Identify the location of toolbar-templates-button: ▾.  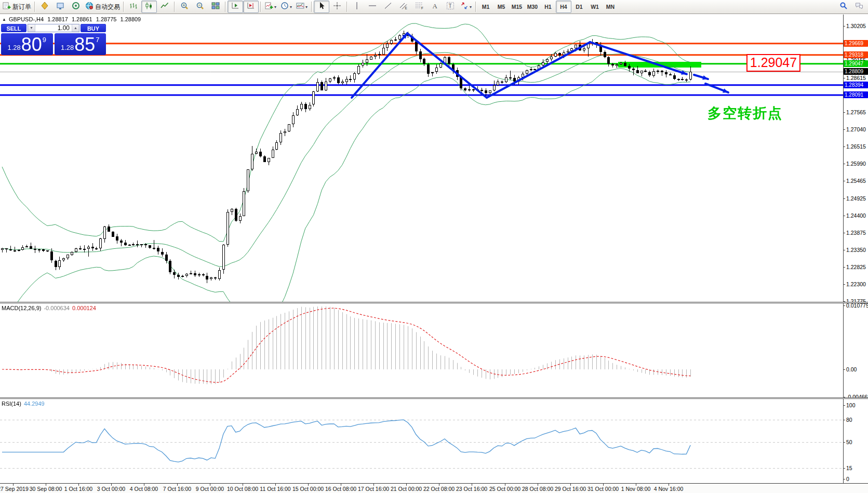
(302, 7).